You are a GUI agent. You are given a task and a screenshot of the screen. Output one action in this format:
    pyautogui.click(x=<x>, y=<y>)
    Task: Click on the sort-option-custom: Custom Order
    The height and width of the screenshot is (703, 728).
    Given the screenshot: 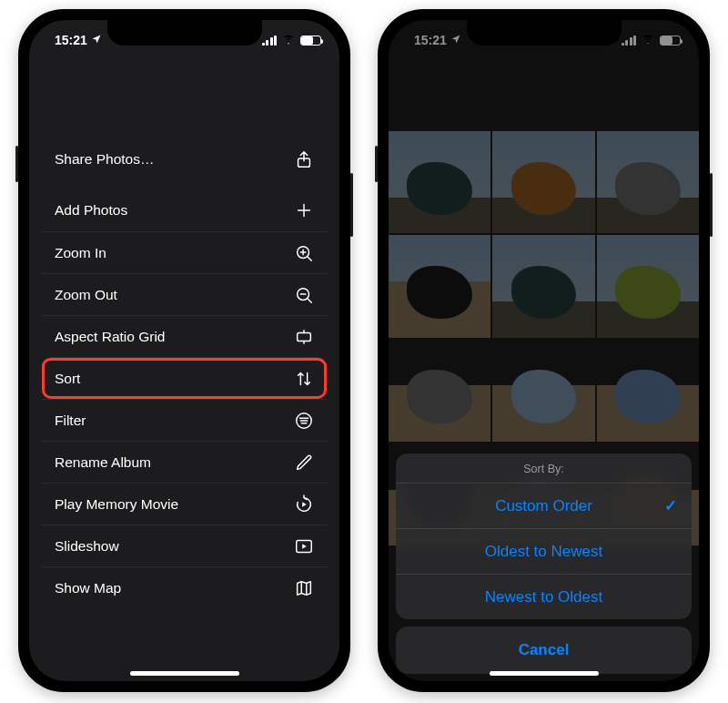 What is the action you would take?
    pyautogui.click(x=544, y=505)
    